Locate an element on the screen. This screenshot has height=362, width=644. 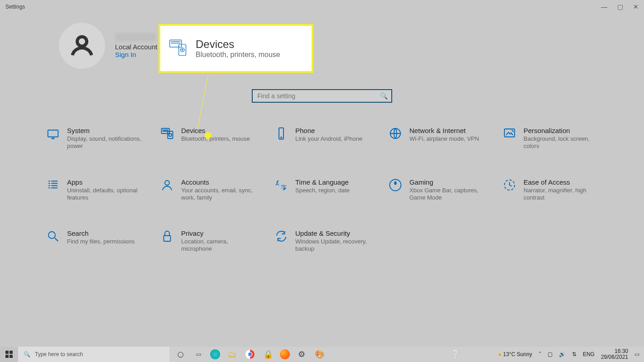
tile-privacy: PrivacyLocation, camera, microphone is located at coordinates (216, 241).